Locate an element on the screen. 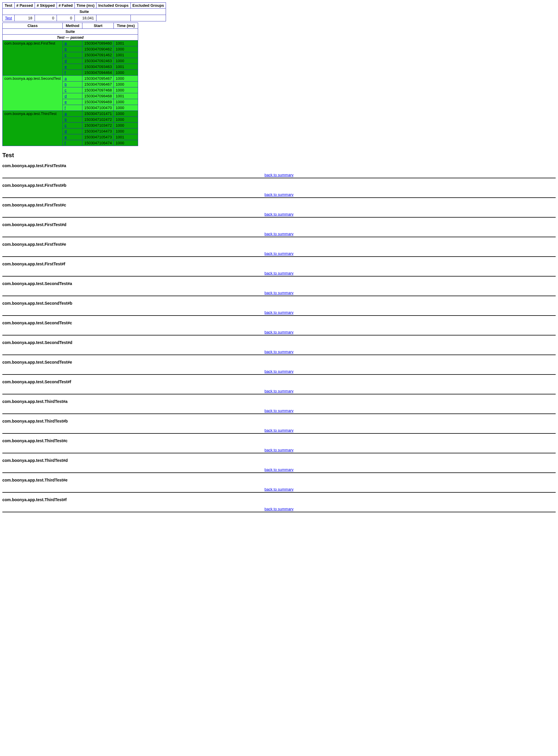 The image size is (558, 756). detail-passed-row: Test — passed is located at coordinates (70, 37).